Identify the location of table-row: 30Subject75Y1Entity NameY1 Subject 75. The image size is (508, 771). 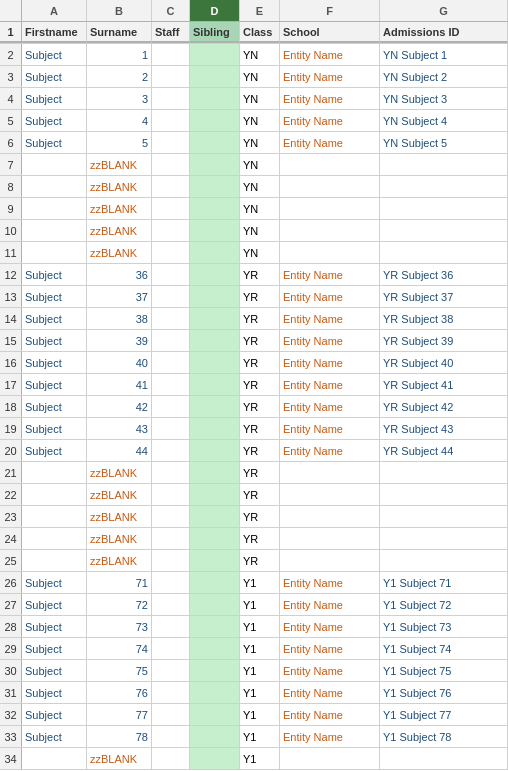
(254, 671).